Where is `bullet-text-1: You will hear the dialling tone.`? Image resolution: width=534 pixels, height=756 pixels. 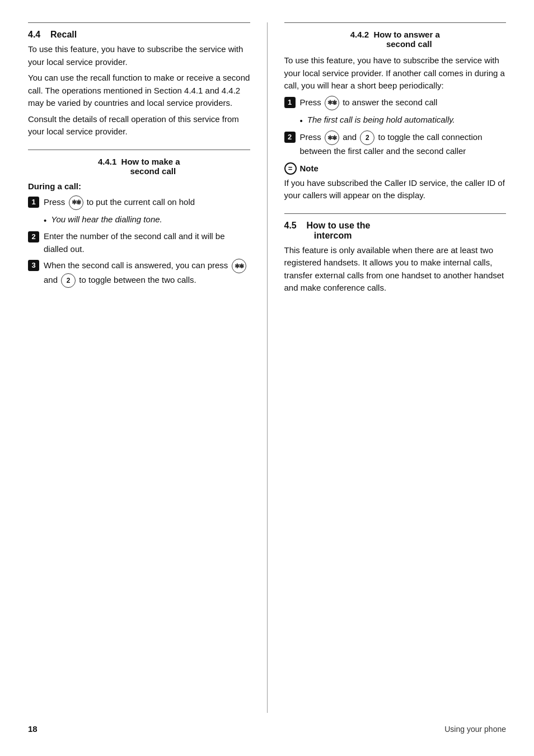
bullet-text-1: You will hear the dialling tone. is located at coordinates (106, 220).